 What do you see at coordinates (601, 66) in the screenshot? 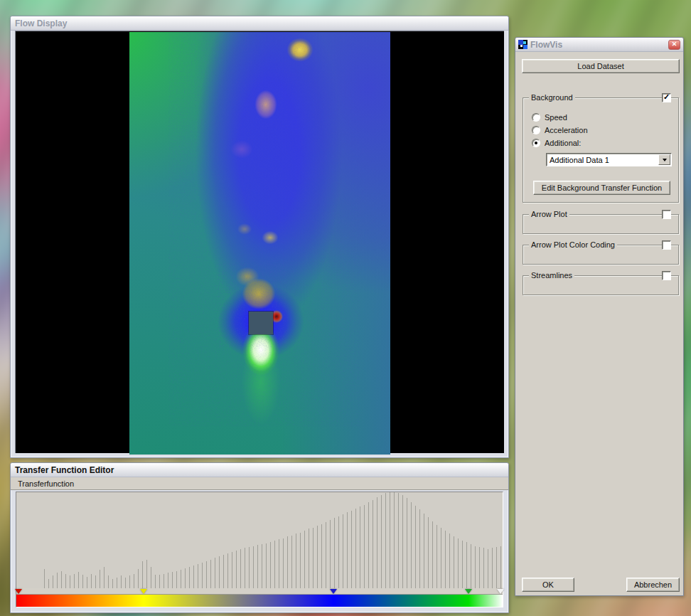
I see `load-dataset-button: Load Dataset` at bounding box center [601, 66].